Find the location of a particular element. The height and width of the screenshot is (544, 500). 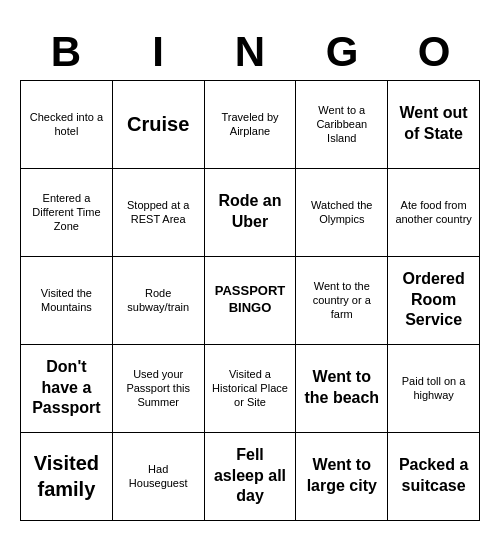

bingo-cell-16: Used your Passport this Summer is located at coordinates (159, 389).